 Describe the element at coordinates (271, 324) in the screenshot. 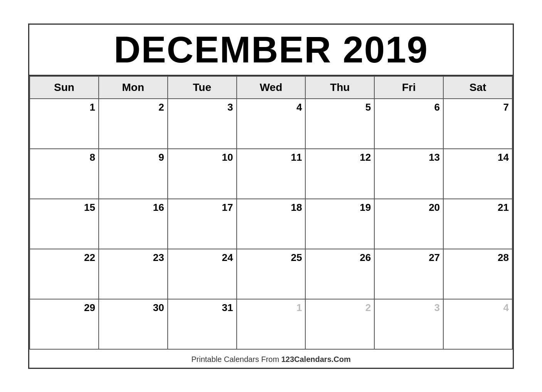

I see `week-row-5: 2930311234` at that location.